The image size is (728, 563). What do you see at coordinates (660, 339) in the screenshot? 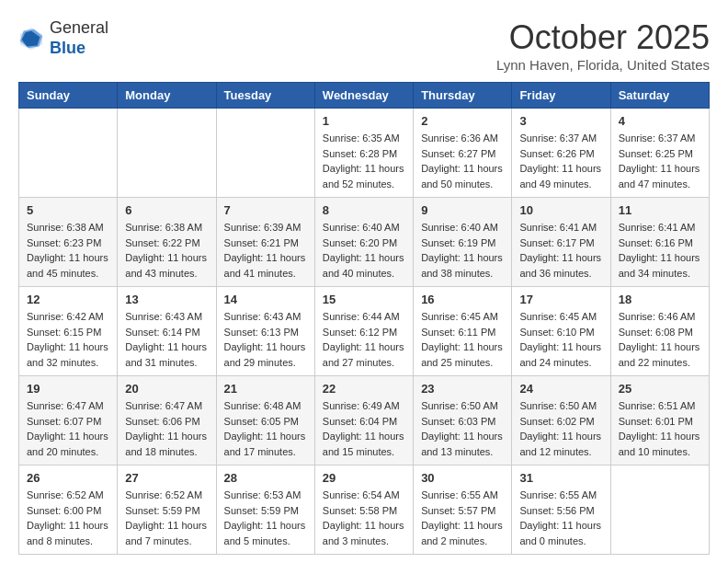
I see `day-info: Sunrise: 6:46 AM Sunset: 6:08 PM Dayligh…` at bounding box center [660, 339].